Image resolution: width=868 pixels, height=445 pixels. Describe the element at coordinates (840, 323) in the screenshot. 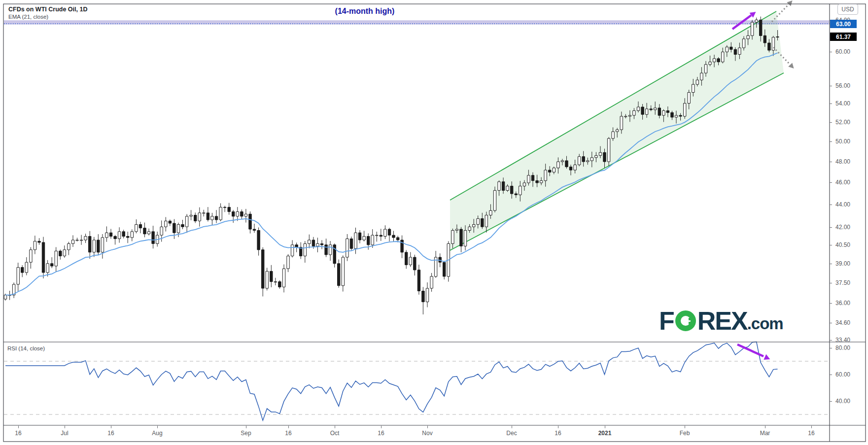

I see `price-axis-label: 34.60` at that location.